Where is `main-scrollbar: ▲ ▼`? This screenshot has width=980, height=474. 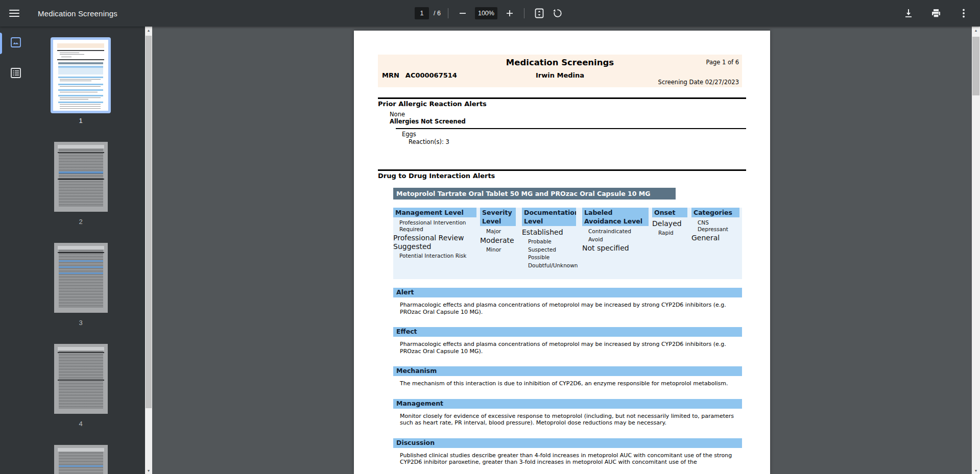 main-scrollbar: ▲ ▼ is located at coordinates (976, 250).